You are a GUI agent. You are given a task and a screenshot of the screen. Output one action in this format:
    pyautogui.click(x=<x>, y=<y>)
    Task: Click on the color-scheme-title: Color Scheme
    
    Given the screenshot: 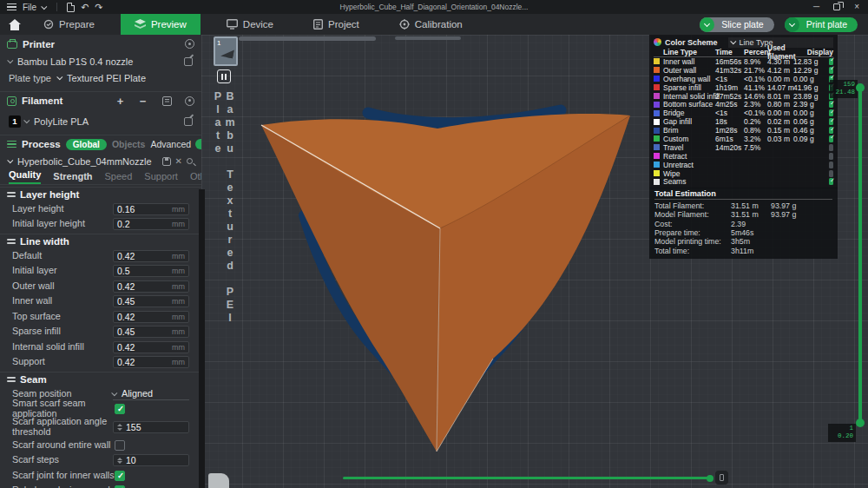 What is the action you would take?
    pyautogui.click(x=691, y=43)
    